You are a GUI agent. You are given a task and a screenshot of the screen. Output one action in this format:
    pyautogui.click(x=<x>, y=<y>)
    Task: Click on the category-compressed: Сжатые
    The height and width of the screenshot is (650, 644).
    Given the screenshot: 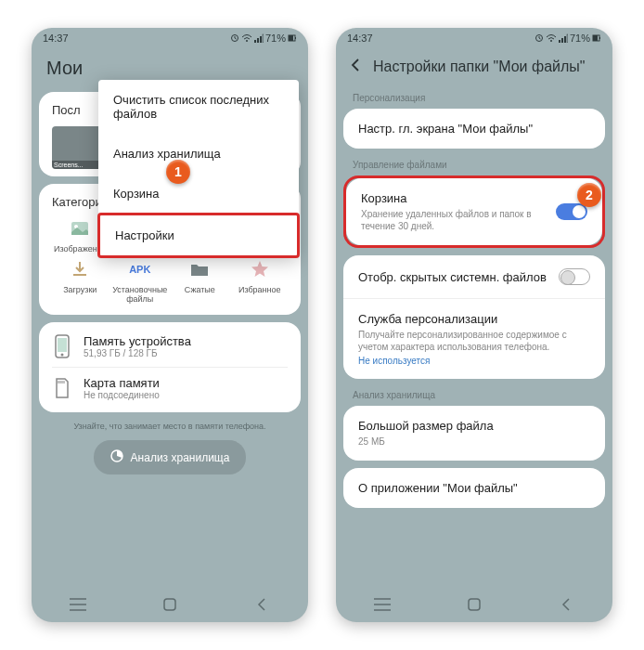 What is the action you would take?
    pyautogui.click(x=200, y=281)
    